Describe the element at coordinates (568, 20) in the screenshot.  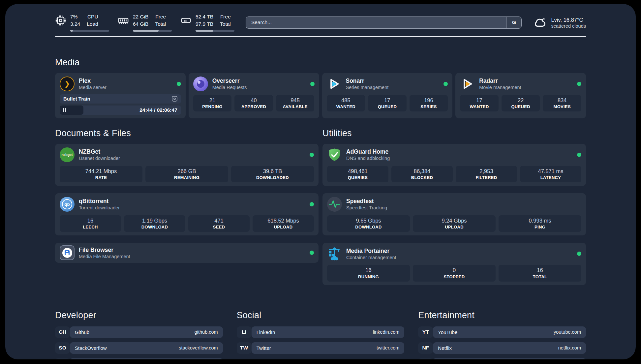
I see `weather-location: Lviv, 16.87°C` at that location.